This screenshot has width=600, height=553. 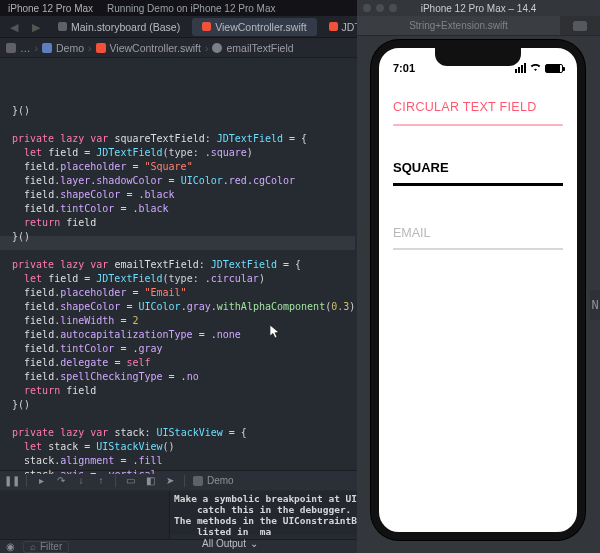 I want to click on output-mode: All Output ⌄, so click(x=230, y=544).